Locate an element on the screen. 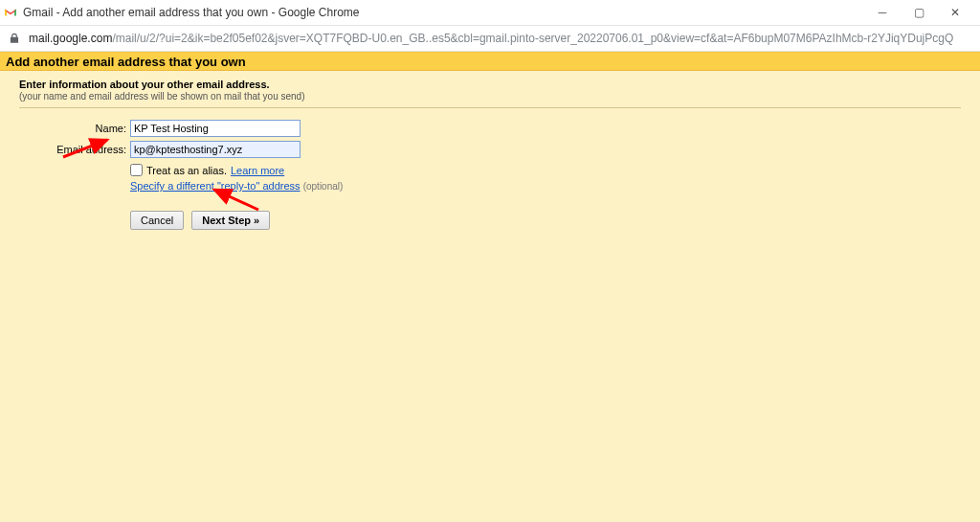 The height and width of the screenshot is (522, 980). row-name: Name: is located at coordinates (181, 128).